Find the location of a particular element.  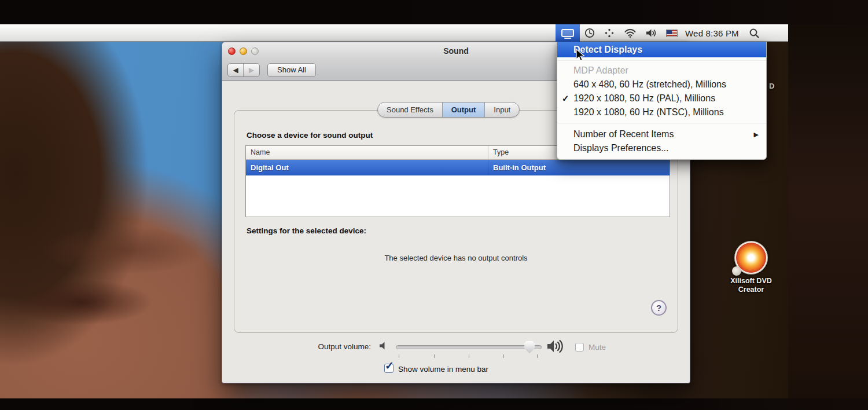

menu-item-640x480: 640 x 480, 60 Hz (stretched), Millions is located at coordinates (662, 85).